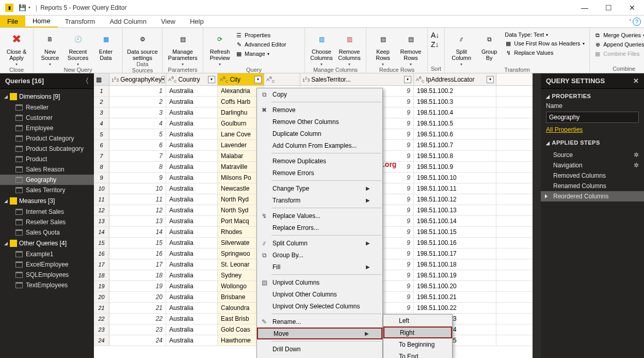 Image resolution: width=644 pixels, height=358 pixels. What do you see at coordinates (320, 173) in the screenshot?
I see `context-menu-item: Remove Errors` at bounding box center [320, 173].